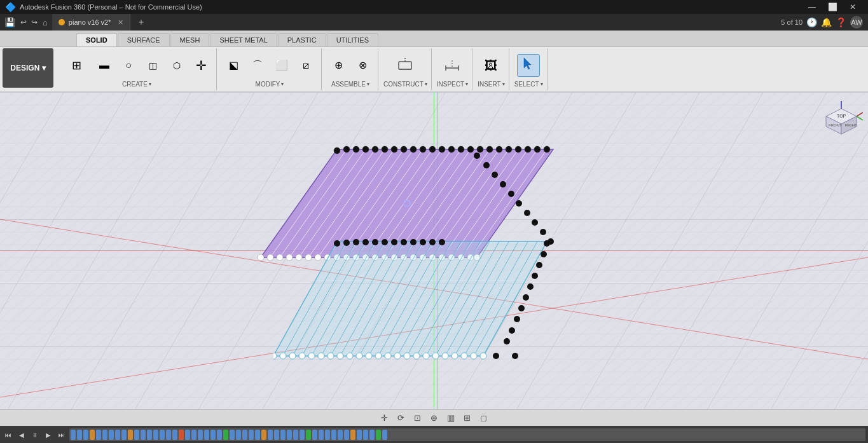 The width and height of the screenshot is (868, 443). Describe the element at coordinates (141, 22) in the screenshot. I see `file-tab-controls: ＋` at that location.